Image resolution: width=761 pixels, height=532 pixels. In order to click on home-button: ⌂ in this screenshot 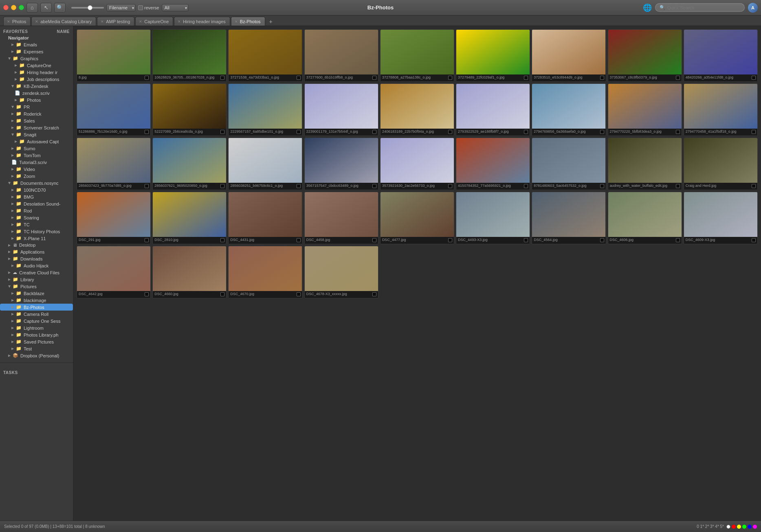, I will do `click(32, 8)`.